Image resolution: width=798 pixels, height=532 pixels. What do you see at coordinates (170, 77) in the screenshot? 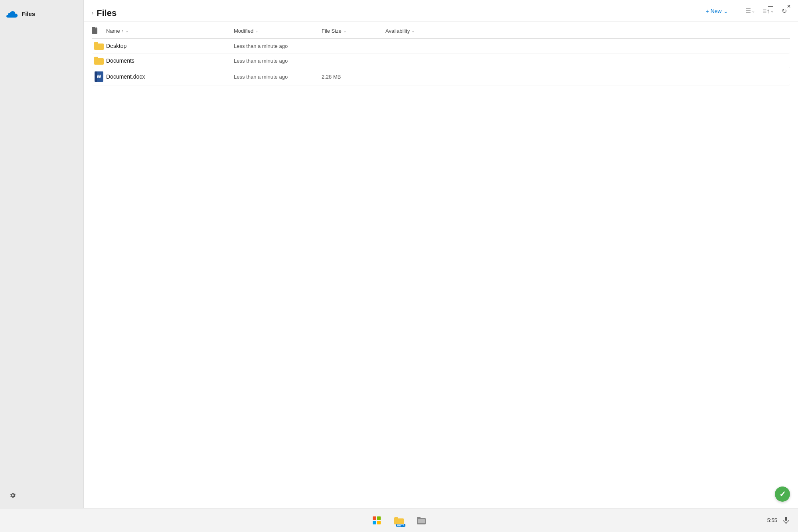
I see `file-name-cell: Document.docx` at bounding box center [170, 77].